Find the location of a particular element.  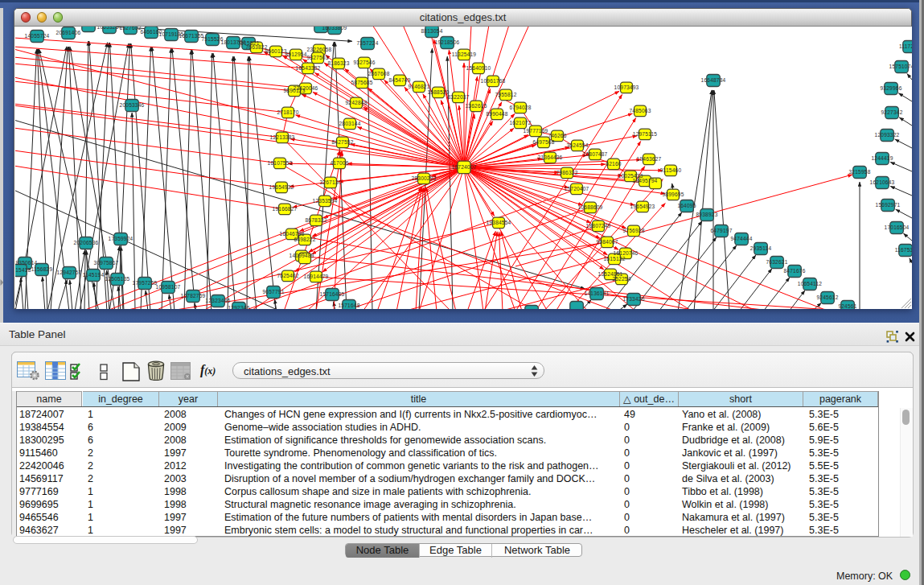

svg-text: 15692971 is located at coordinates (888, 204).